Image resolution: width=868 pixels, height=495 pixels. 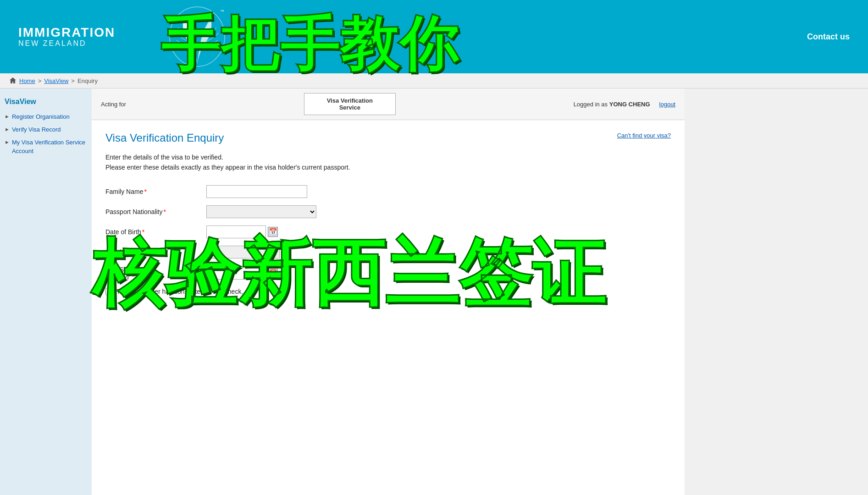 I want to click on form-title: Visa Verification Enquiry, so click(x=227, y=138).